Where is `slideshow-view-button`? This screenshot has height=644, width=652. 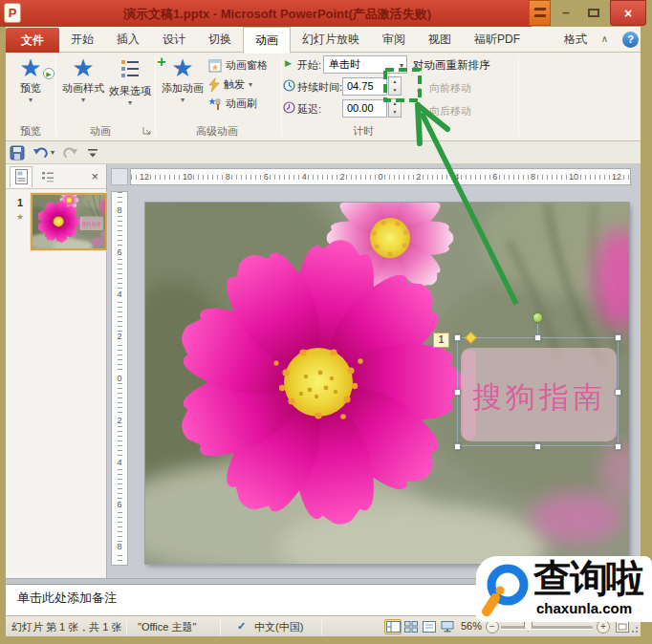 slideshow-view-button is located at coordinates (447, 627).